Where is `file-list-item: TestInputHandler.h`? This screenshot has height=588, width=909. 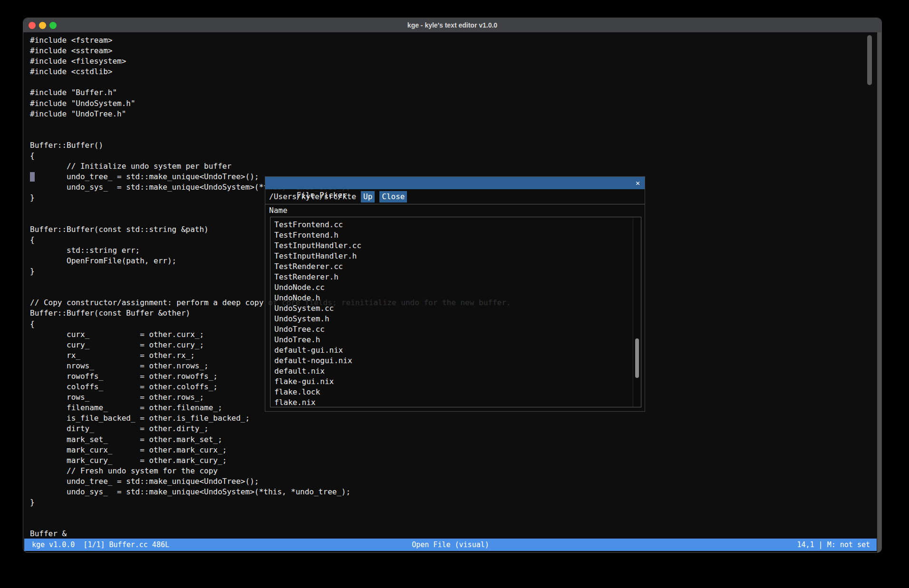
file-list-item: TestInputHandler.h is located at coordinates (455, 256).